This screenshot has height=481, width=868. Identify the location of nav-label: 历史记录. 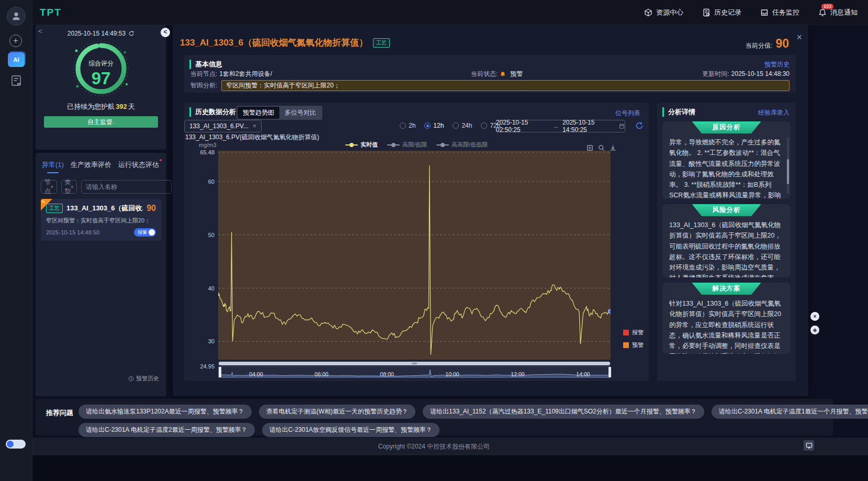
(728, 13).